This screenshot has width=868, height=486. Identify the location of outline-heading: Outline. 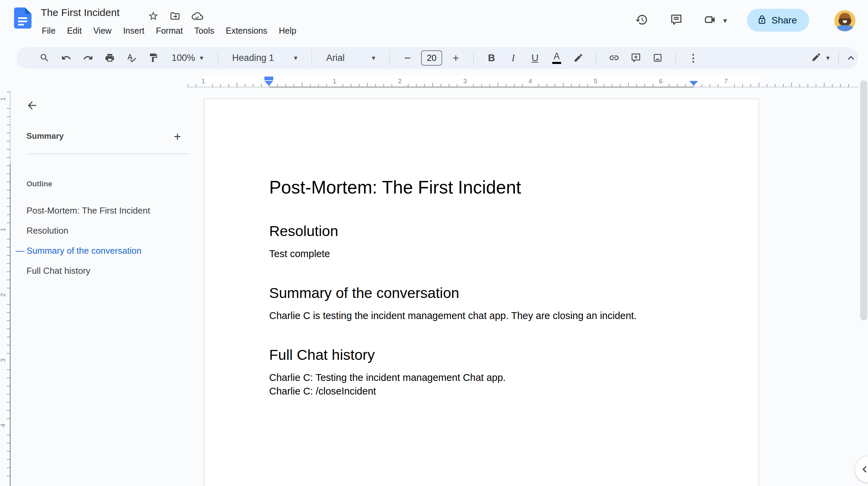
(39, 184).